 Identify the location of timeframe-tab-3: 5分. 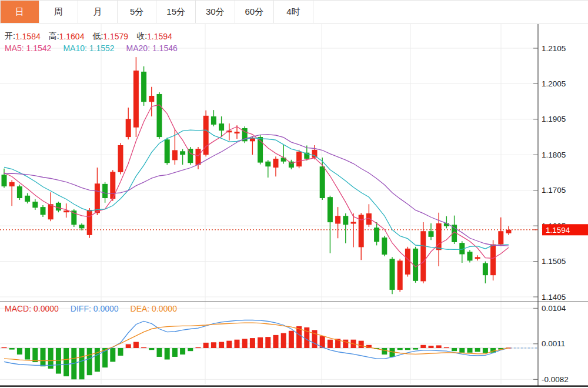
(138, 12).